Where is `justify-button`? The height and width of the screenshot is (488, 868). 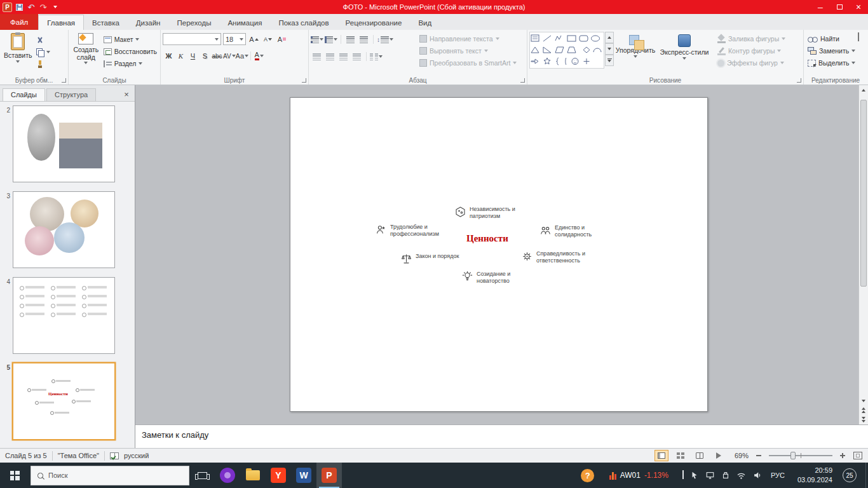
justify-button is located at coordinates (357, 57).